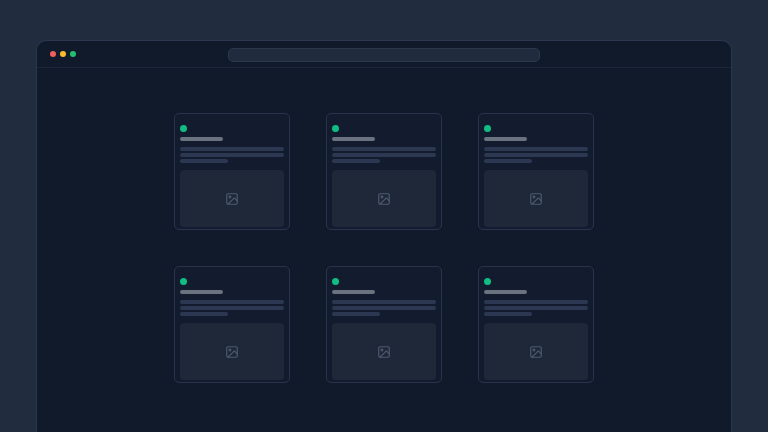 The width and height of the screenshot is (768, 432). What do you see at coordinates (63, 54) in the screenshot?
I see `traffic-lights` at bounding box center [63, 54].